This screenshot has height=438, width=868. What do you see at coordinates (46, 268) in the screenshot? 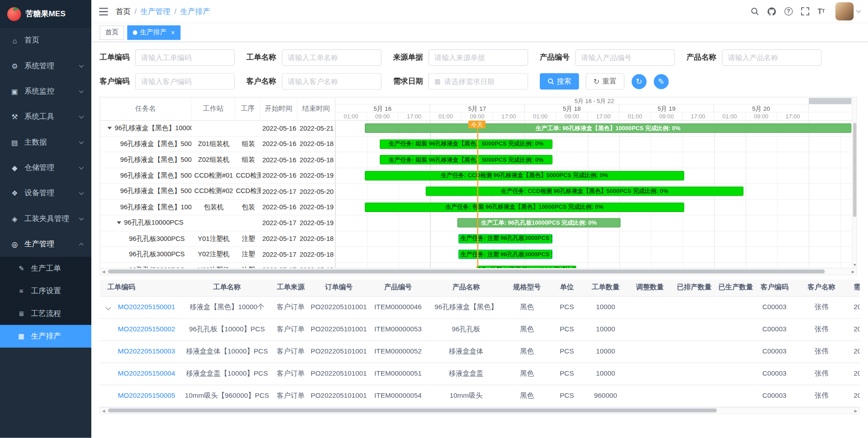
I see `sidebar-subitem: ✎生产工单` at bounding box center [46, 268].